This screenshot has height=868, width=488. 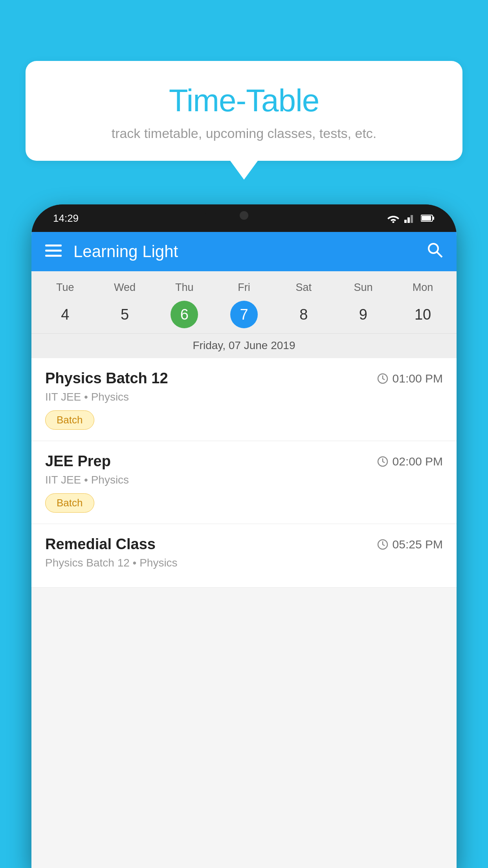 I want to click on batch-badge-1: Batch, so click(x=70, y=420).